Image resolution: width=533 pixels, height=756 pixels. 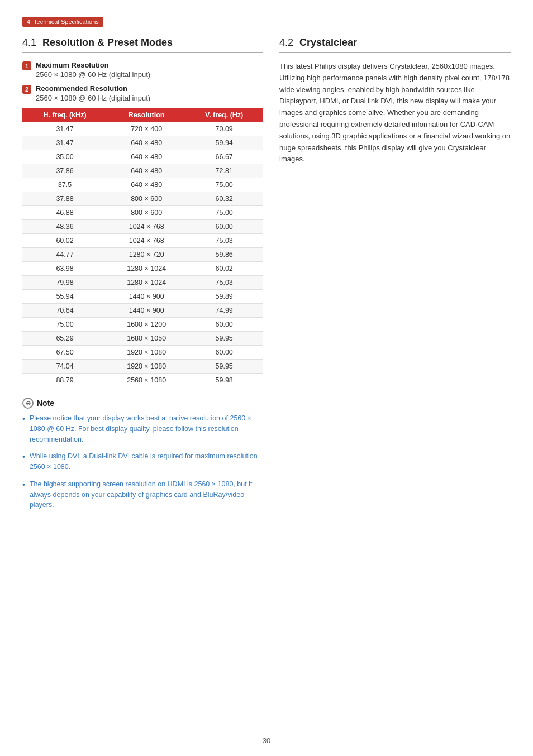 What do you see at coordinates (142, 454) in the screenshot?
I see `note-section: ⊝ Note Please notice that your display w…` at bounding box center [142, 454].